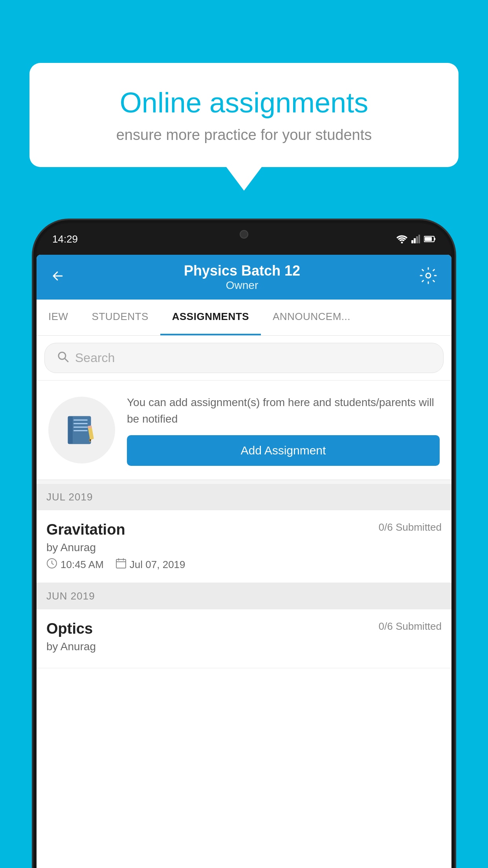  What do you see at coordinates (244, 234) in the screenshot?
I see `phone-notch` at bounding box center [244, 234].